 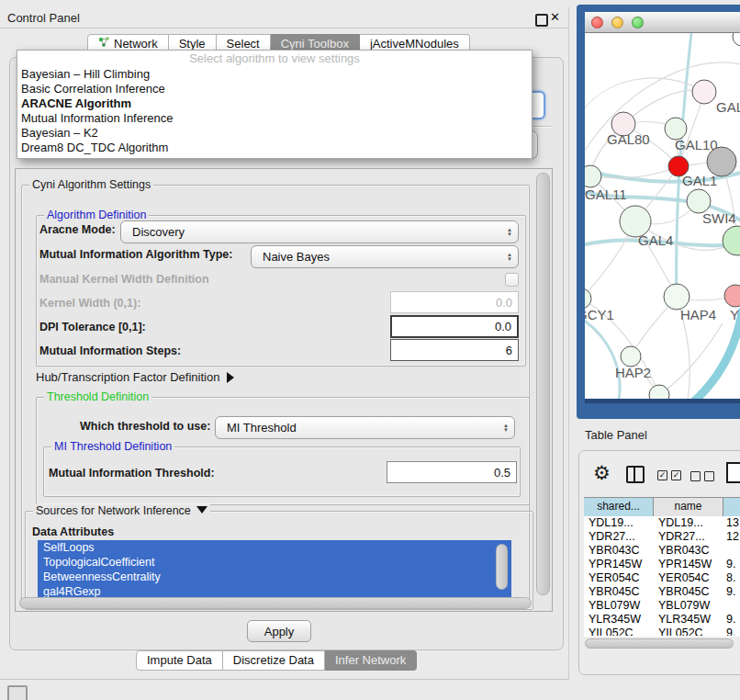 I want to click on docked-panel-icon, so click(x=17, y=693).